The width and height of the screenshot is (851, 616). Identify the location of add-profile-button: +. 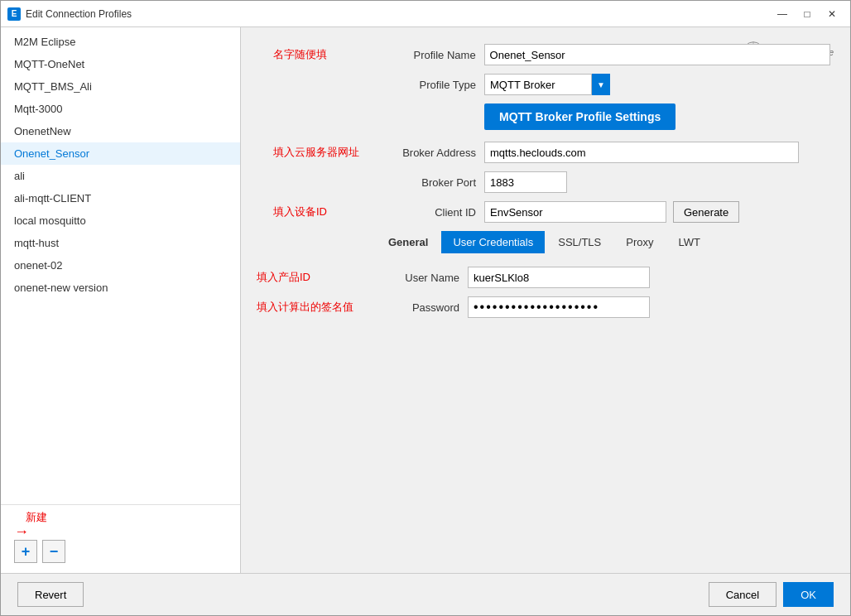
(26, 551).